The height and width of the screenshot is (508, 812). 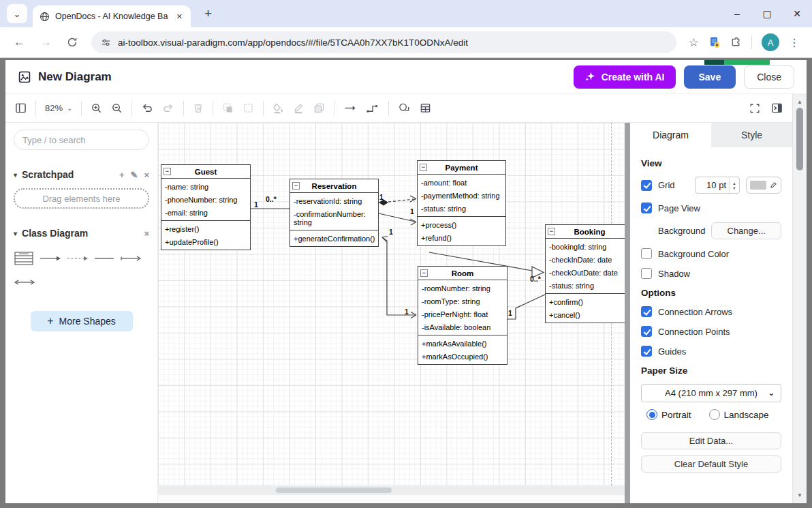 What do you see at coordinates (734, 183) in the screenshot?
I see `stepper-up-icon: ▴` at bounding box center [734, 183].